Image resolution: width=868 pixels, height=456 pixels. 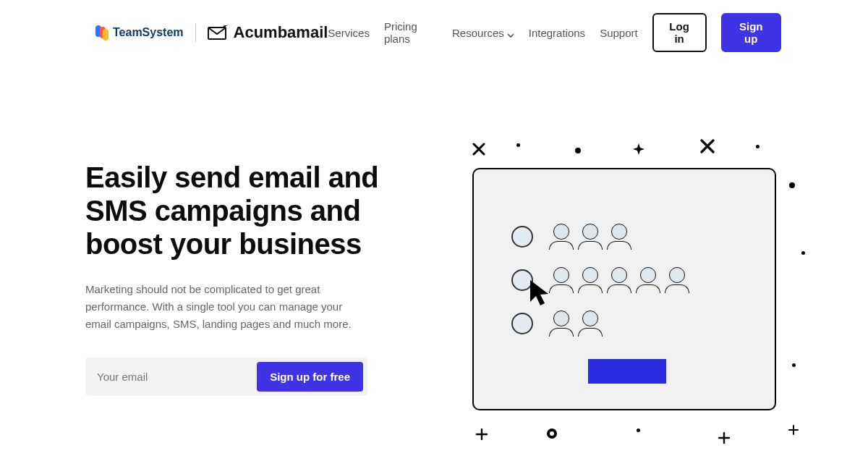 What do you see at coordinates (552, 434) in the screenshot?
I see `ring-icon` at bounding box center [552, 434].